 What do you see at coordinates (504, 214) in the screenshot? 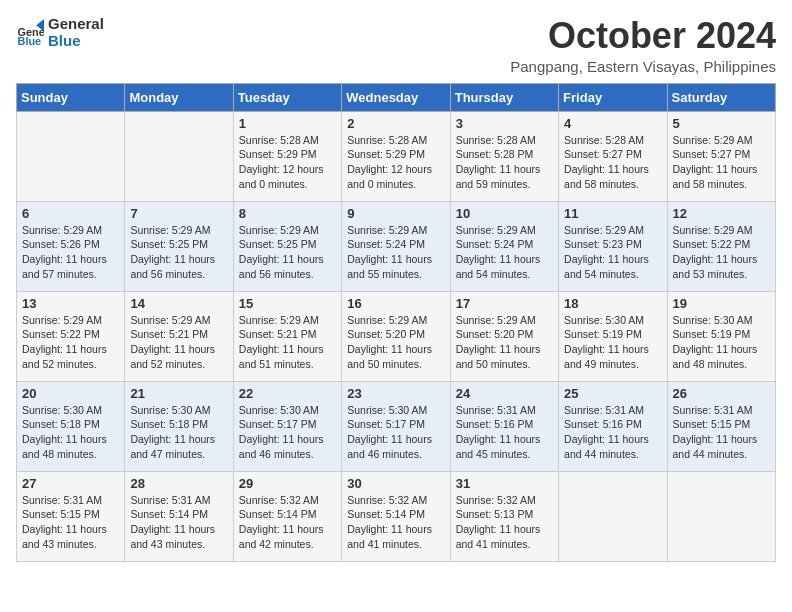
I see `day-number: 10` at bounding box center [504, 214].